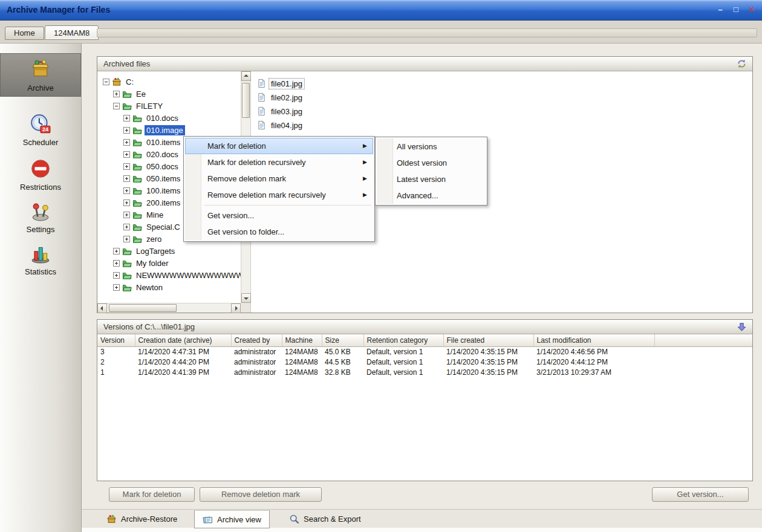  Describe the element at coordinates (171, 287) in the screenshot. I see `tree-item: Newton` at that location.